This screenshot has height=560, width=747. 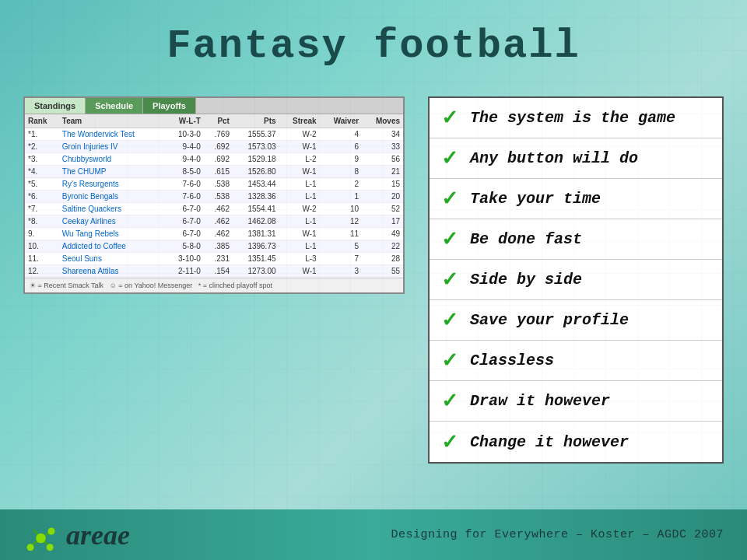 I want to click on cell-rank: 11., so click(x=42, y=259).